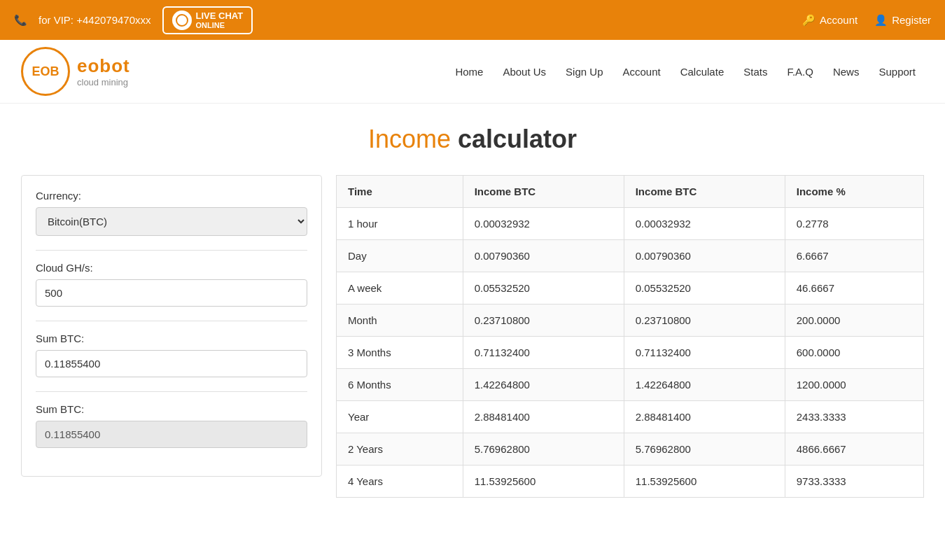 This screenshot has height=560, width=945. Describe the element at coordinates (400, 288) in the screenshot. I see `cell-time: A week` at that location.